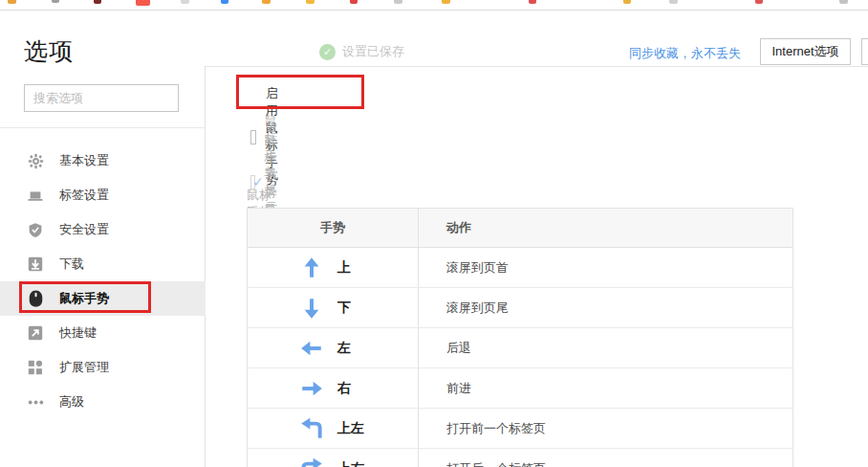  What do you see at coordinates (352, 463) in the screenshot?
I see `gesture-label: 上右` at bounding box center [352, 463].